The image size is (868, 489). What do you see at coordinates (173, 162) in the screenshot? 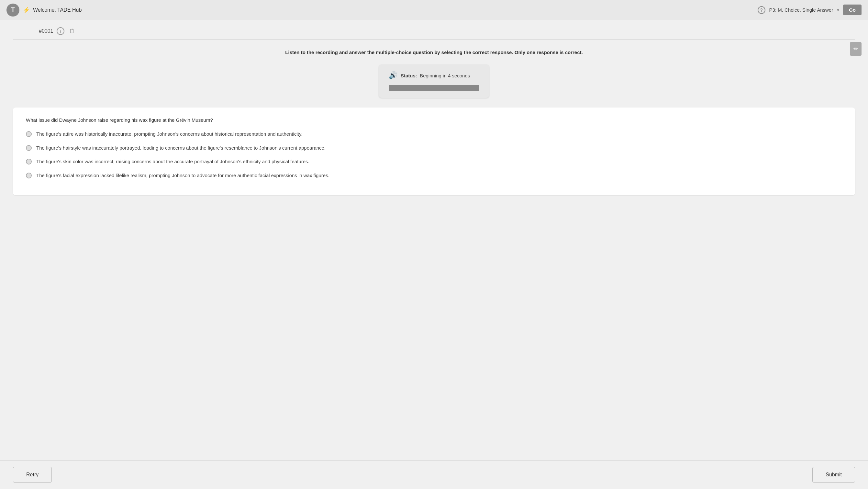
I see `option-text-c: The figure's skin color was incorrect, r…` at bounding box center [173, 162].